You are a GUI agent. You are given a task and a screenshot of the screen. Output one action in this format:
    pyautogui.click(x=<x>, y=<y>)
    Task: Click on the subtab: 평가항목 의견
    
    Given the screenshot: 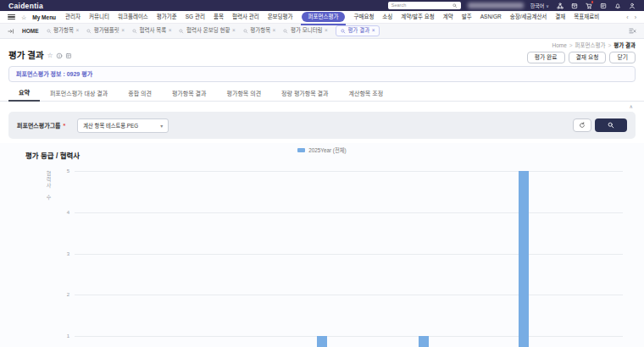 What is the action you would take?
    pyautogui.click(x=244, y=93)
    